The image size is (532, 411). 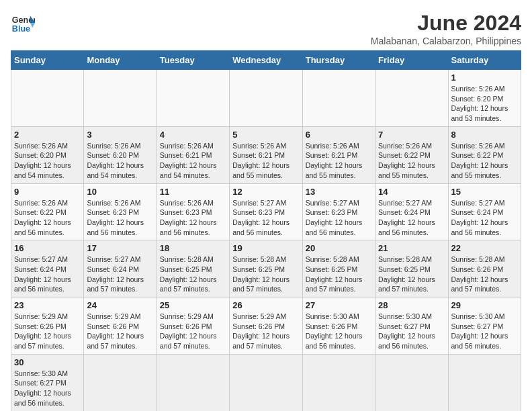 I want to click on day-number: 24, so click(x=120, y=305).